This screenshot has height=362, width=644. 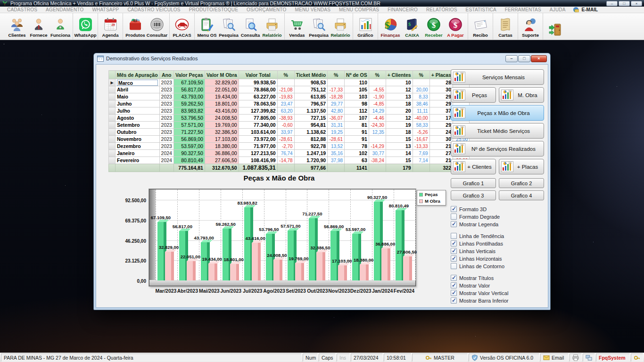 I want to click on col-header-placas: + Placas, so click(x=441, y=75).